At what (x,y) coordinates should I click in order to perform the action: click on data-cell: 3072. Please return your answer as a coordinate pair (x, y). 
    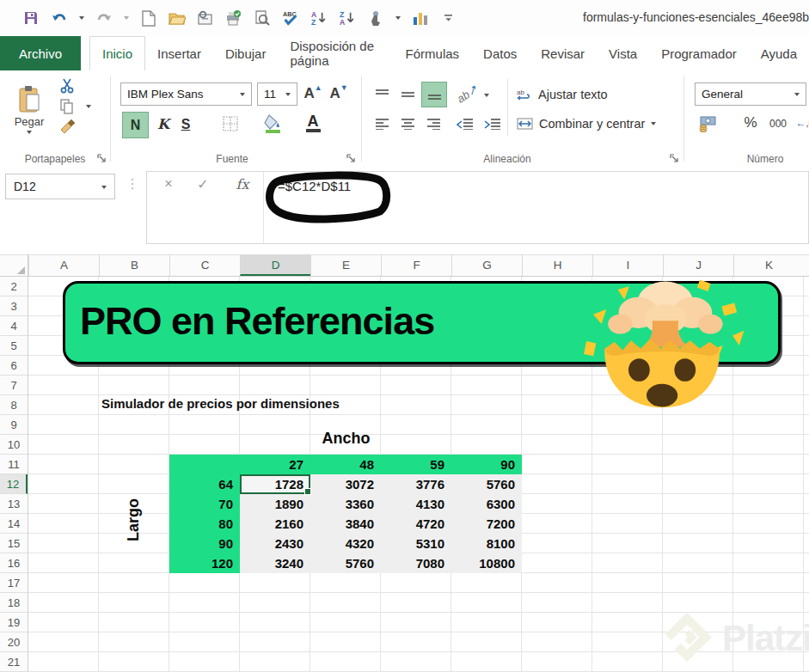
    Looking at the image, I should click on (346, 485).